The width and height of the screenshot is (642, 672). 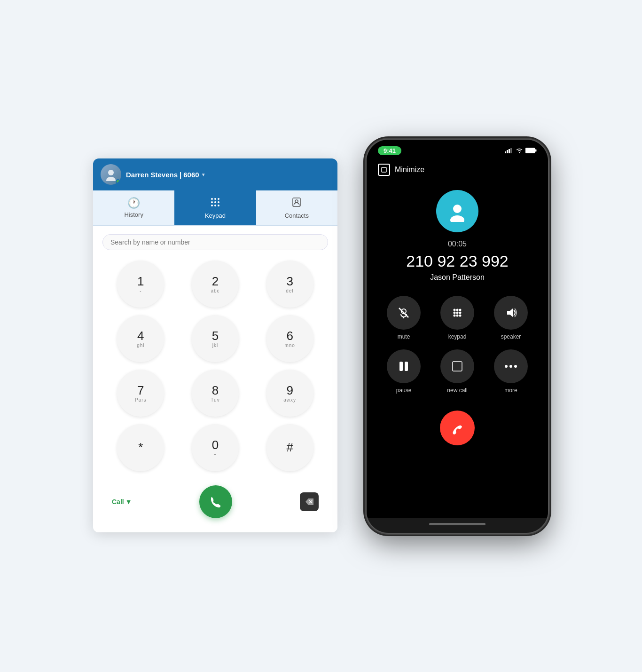 I want to click on pause-button, so click(x=404, y=366).